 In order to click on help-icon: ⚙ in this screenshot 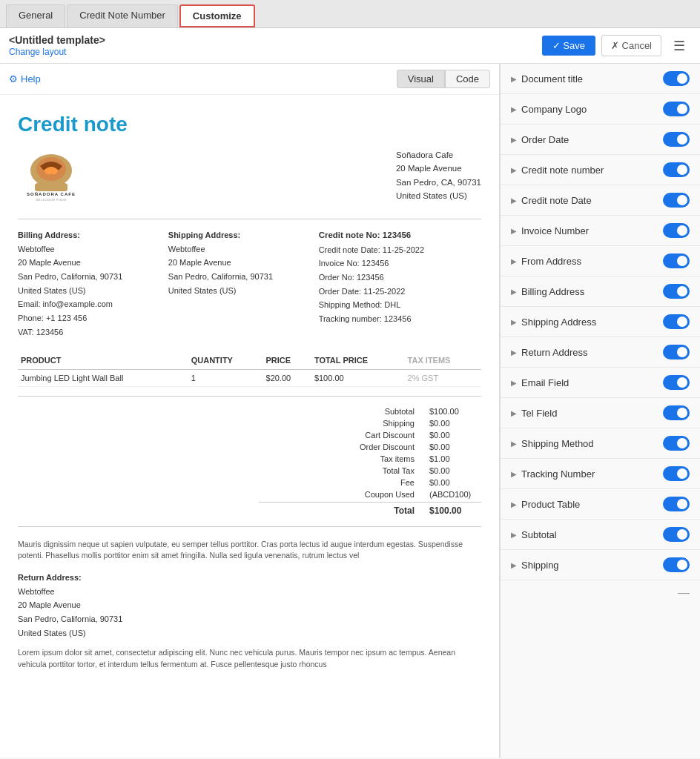, I will do `click(13, 79)`.